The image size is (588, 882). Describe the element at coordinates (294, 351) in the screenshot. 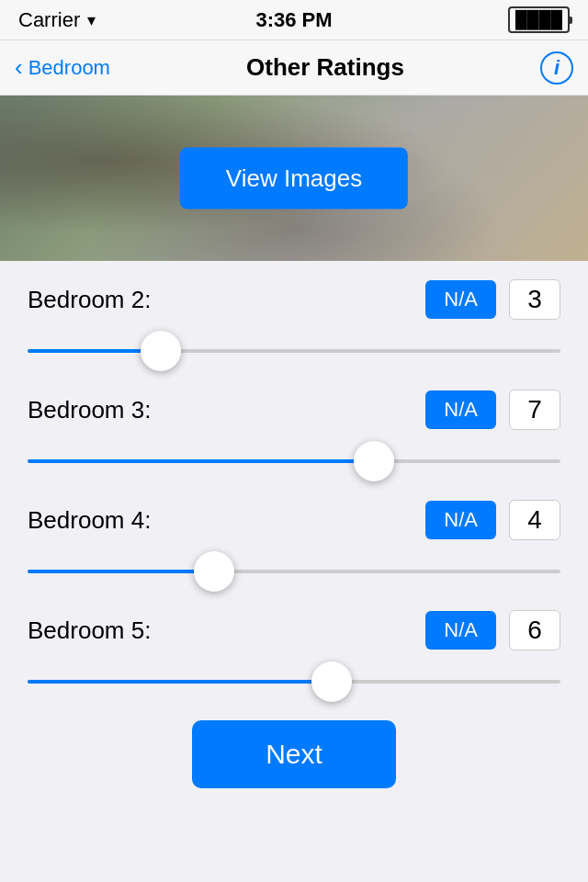

I see `slider-track-bedroom2` at that location.